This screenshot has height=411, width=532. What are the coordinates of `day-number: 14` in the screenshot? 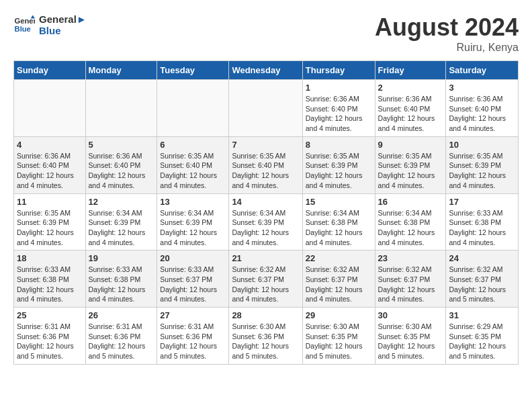 It's located at (265, 201).